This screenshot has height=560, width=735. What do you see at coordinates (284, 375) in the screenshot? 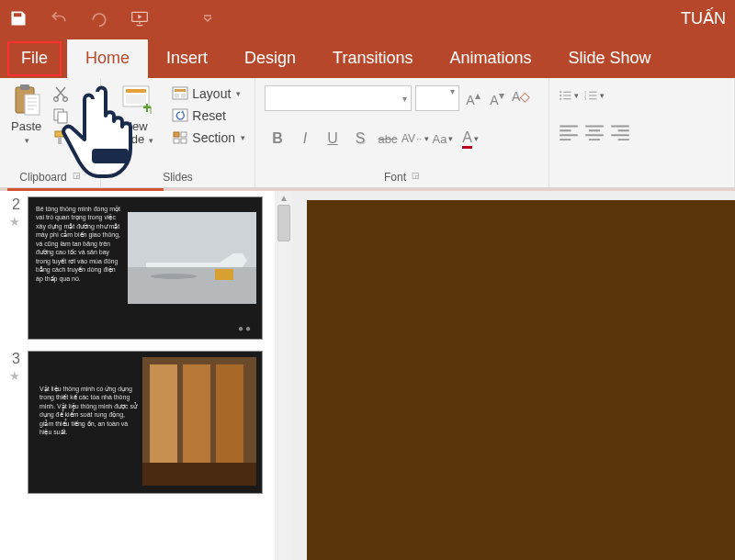
I see `thumbnail-scrollbar: ▲` at bounding box center [284, 375].